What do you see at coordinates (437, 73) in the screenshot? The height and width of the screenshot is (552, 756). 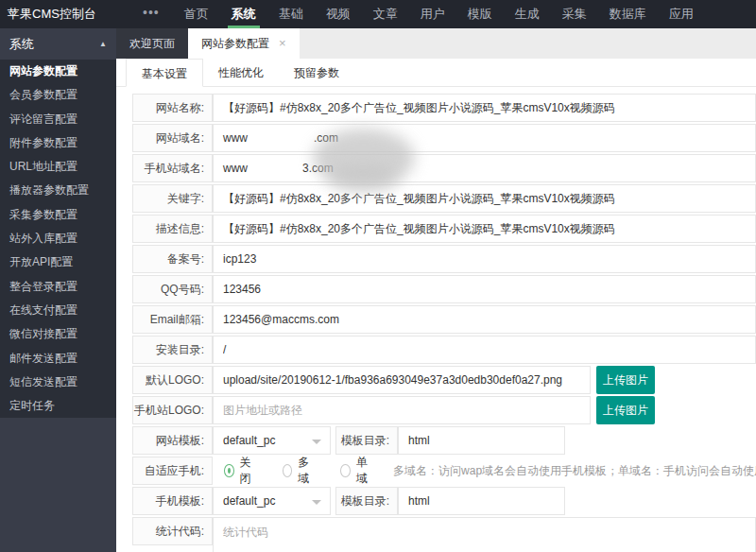 I see `settings-subtabs: 基本设置 性能优化 预留参数` at bounding box center [437, 73].